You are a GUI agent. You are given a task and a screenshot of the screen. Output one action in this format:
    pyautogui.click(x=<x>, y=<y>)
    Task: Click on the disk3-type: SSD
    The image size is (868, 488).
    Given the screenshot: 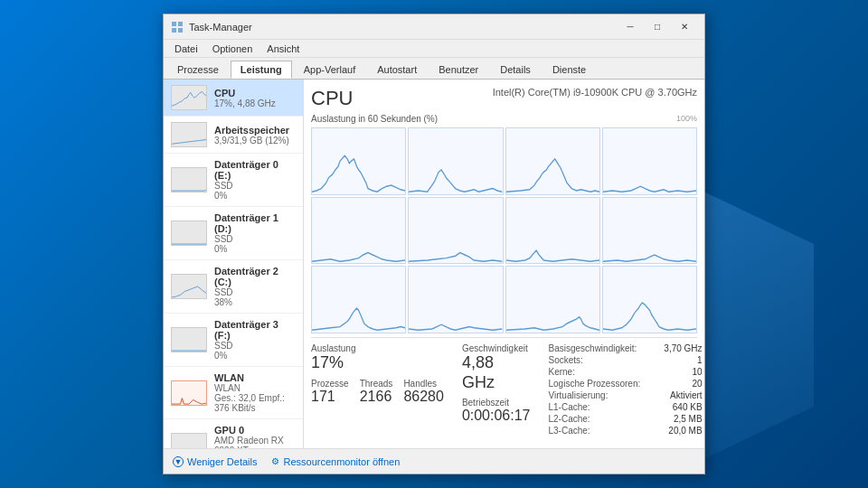 What is the action you would take?
    pyautogui.click(x=255, y=345)
    